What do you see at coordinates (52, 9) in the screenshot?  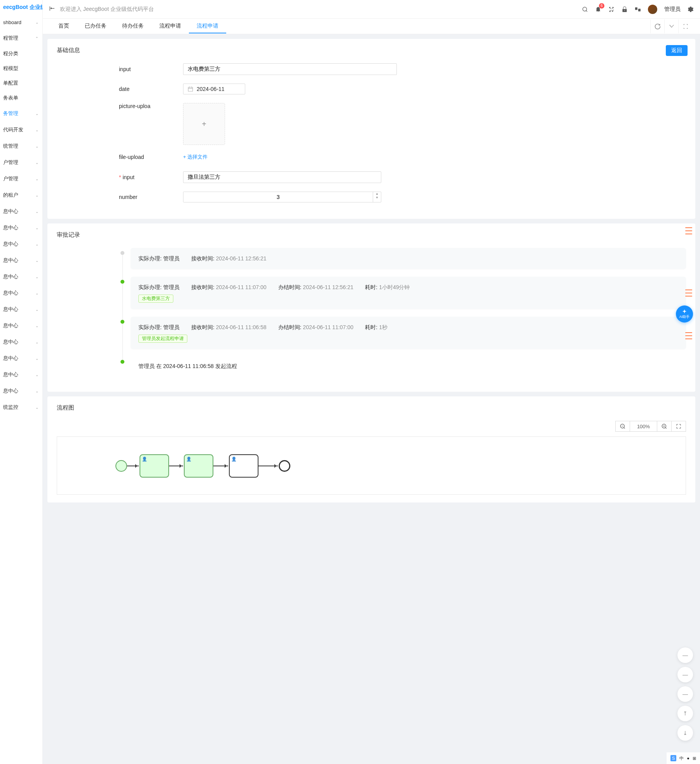 I see `collapse-sidebar-button` at bounding box center [52, 9].